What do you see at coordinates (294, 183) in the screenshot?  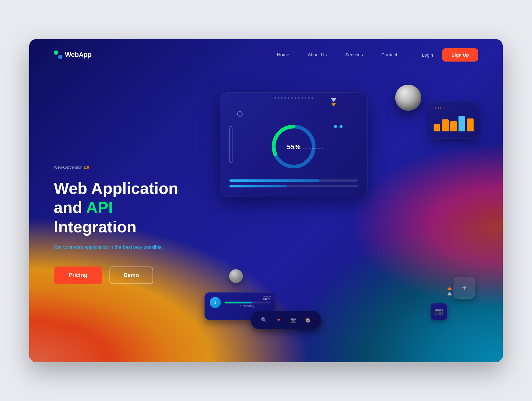 I see `progress-bars` at bounding box center [294, 183].